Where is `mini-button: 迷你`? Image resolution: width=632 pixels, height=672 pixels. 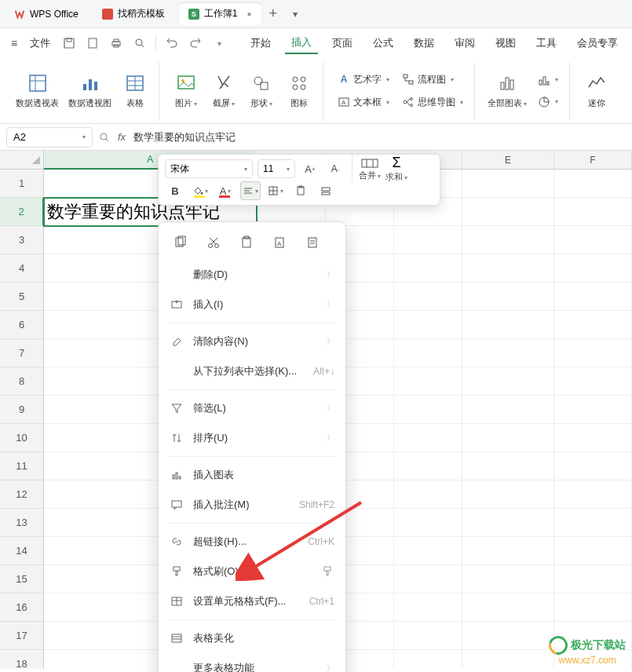
mini-button: 迷你 is located at coordinates (597, 91).